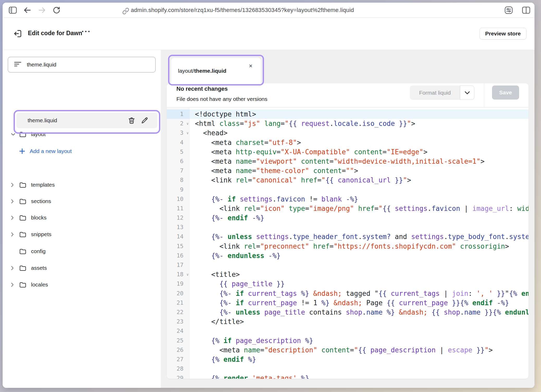 The width and height of the screenshot is (541, 392). What do you see at coordinates (51, 151) in the screenshot?
I see `sidebar-item-label: Add a new layout` at bounding box center [51, 151].